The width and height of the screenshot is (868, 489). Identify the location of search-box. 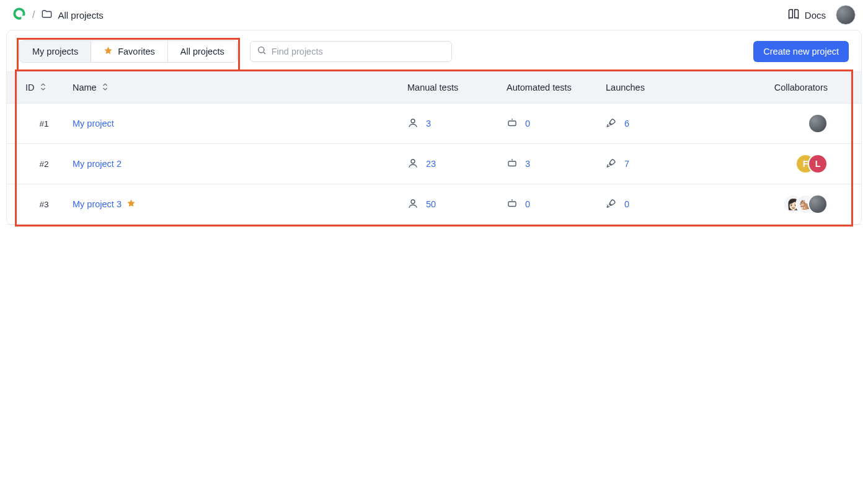
(351, 52).